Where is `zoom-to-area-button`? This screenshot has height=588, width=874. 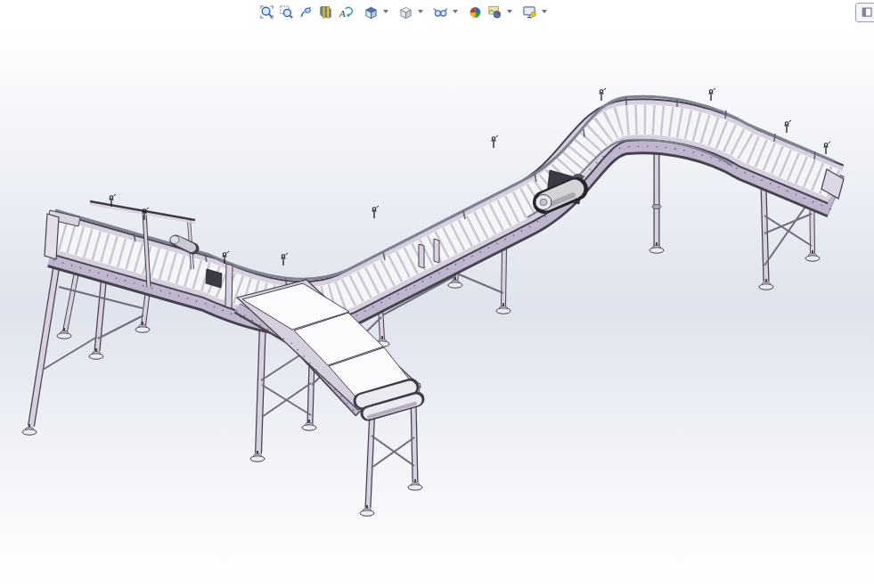 zoom-to-area-button is located at coordinates (287, 12).